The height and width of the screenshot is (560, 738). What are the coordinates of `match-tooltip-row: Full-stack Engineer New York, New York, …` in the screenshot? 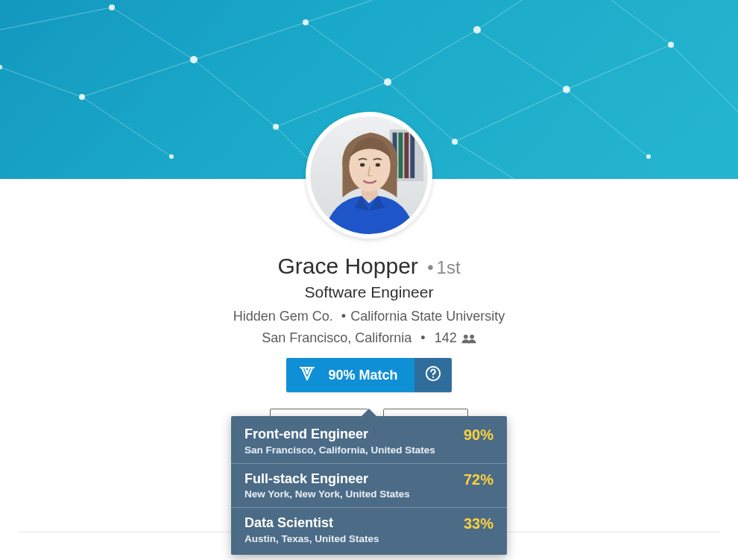 It's located at (369, 485).